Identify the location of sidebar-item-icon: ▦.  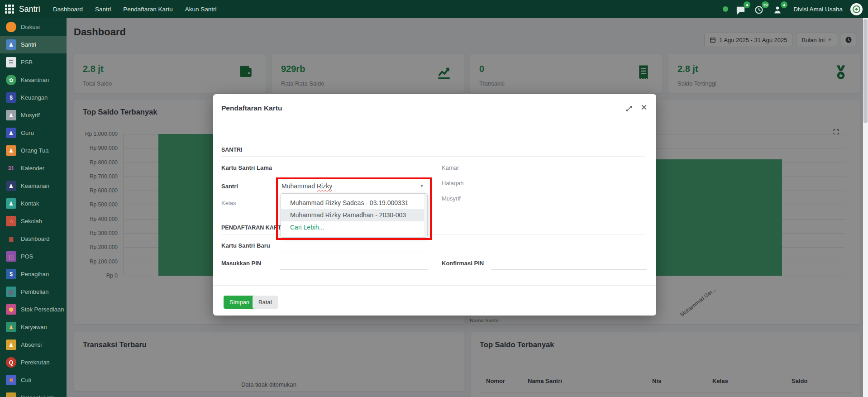
(11, 239).